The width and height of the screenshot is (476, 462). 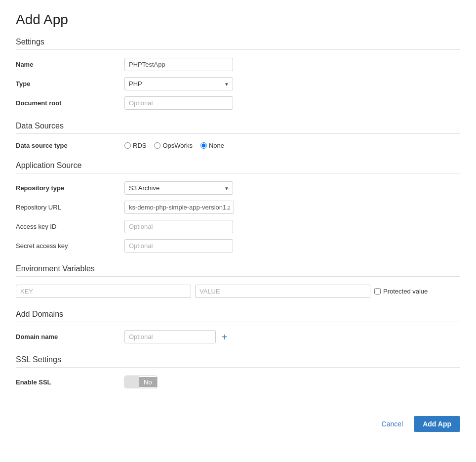 I want to click on radio-none, so click(x=203, y=145).